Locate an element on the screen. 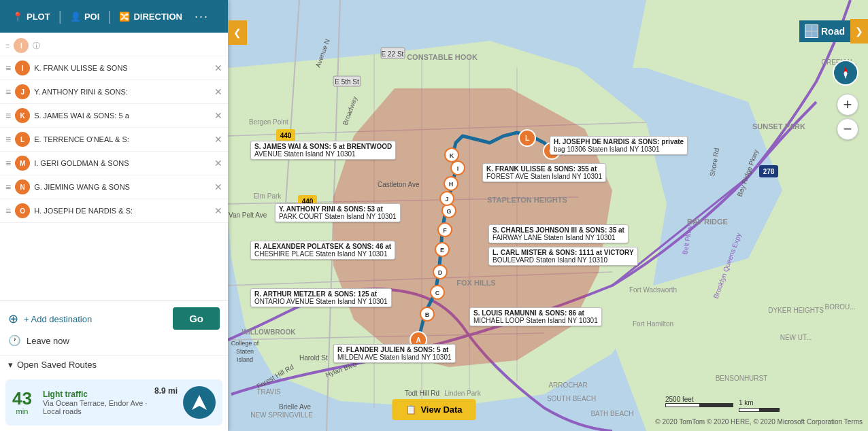 Image resolution: width=868 pixels, height=431 pixels. direction-button: 🔀 DIRECTION is located at coordinates (151, 16).